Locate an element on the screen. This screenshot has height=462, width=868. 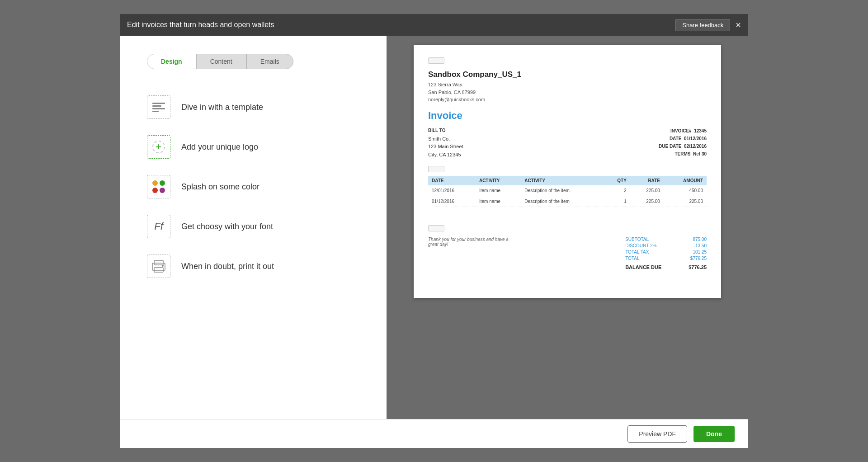
modal-footer: Preview PDF Done is located at coordinates (434, 434).